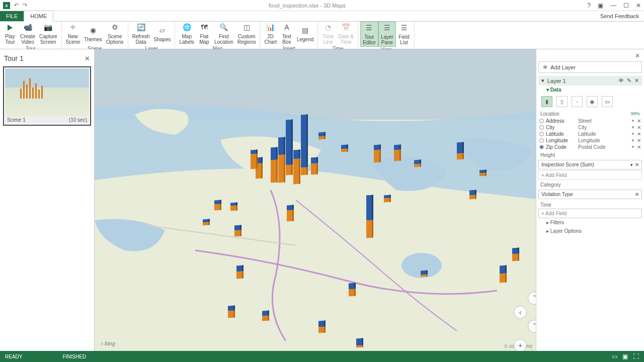 This screenshot has width=644, height=362. I want to click on field-list-button: ☰Field List, so click(404, 34).